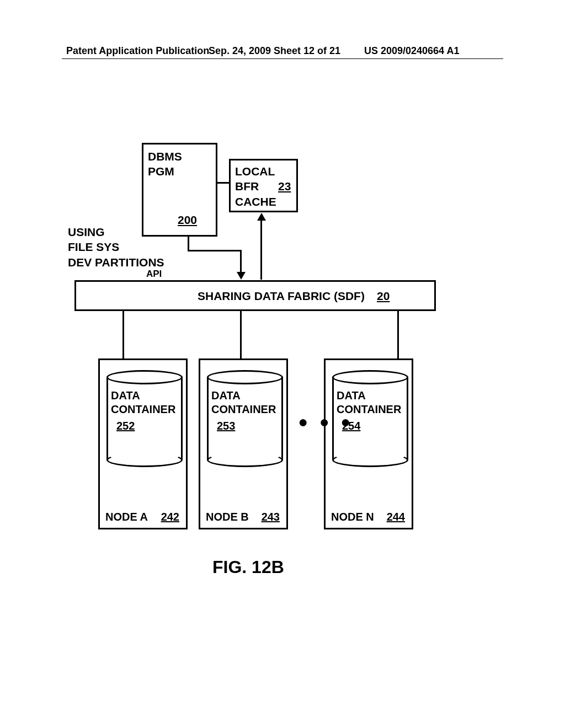 The width and height of the screenshot is (565, 728). What do you see at coordinates (180, 157) in the screenshot?
I see `dbms-line1: DBMS` at bounding box center [180, 157].